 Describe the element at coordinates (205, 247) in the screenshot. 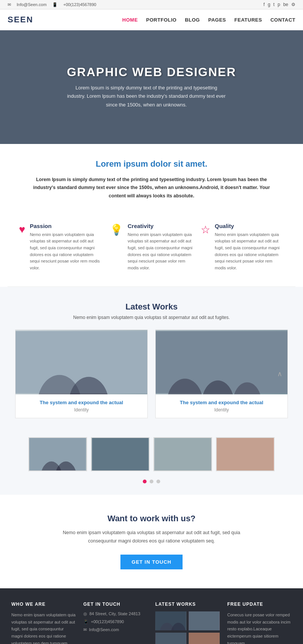

I see `quality-icon: ☆` at that location.